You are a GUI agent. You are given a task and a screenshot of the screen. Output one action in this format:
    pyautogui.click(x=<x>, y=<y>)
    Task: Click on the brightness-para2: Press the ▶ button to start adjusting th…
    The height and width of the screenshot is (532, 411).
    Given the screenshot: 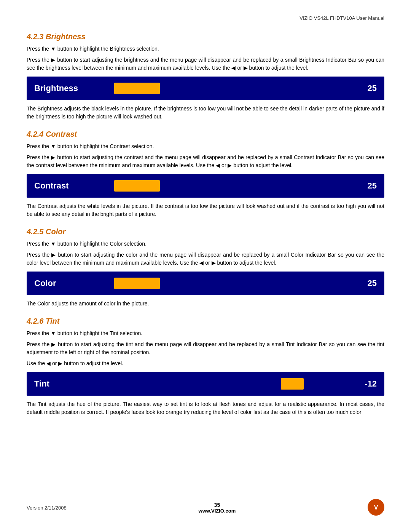 What is the action you would take?
    pyautogui.click(x=206, y=64)
    